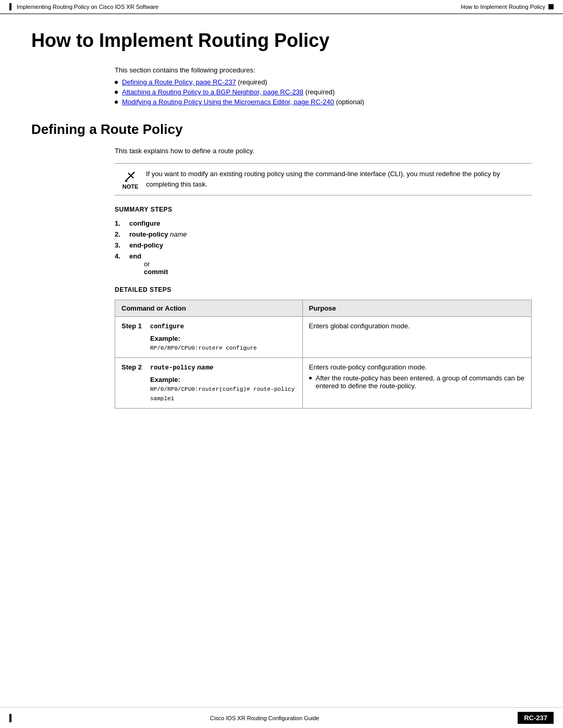  Describe the element at coordinates (10, 7) in the screenshot. I see `header-left-bar` at that location.